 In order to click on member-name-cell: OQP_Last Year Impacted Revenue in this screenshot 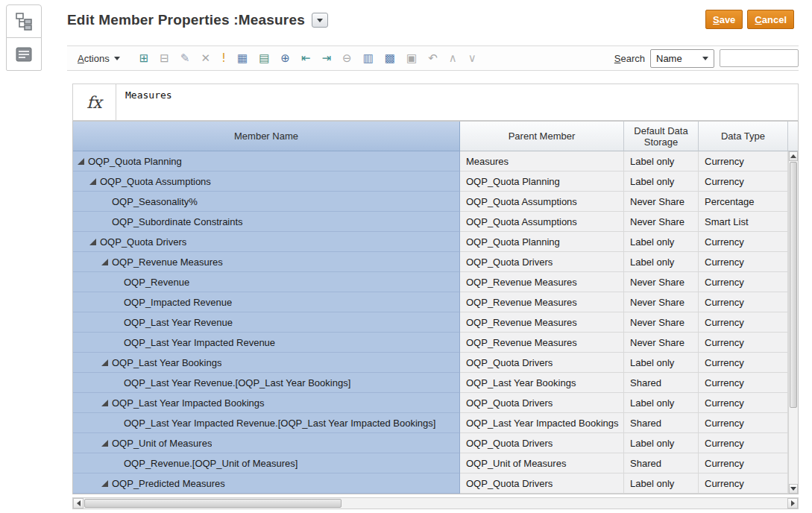, I will do `click(267, 343)`.